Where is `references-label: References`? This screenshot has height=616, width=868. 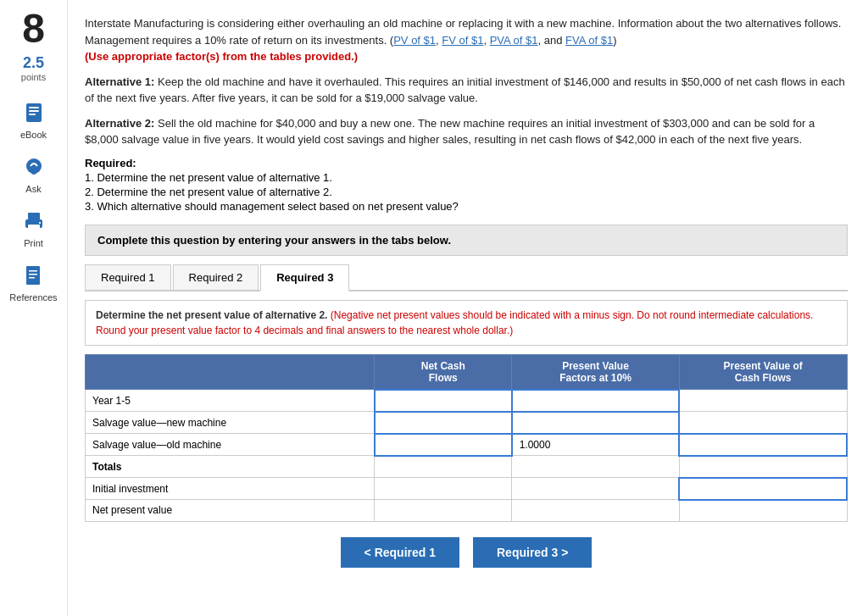
references-label: References is located at coordinates (33, 297).